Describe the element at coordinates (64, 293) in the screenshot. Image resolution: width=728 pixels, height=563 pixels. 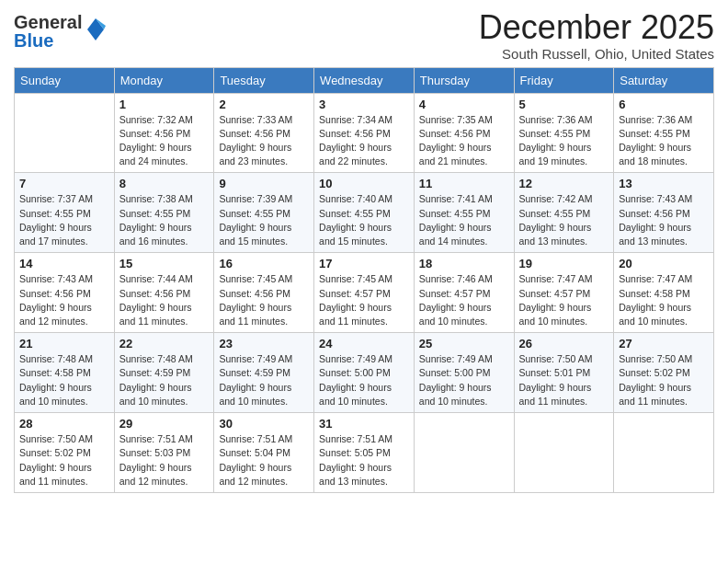
I see `calendar-cell: 14Sunrise: 7:43 AM Sunset: 4:56 PM Dayli…` at that location.